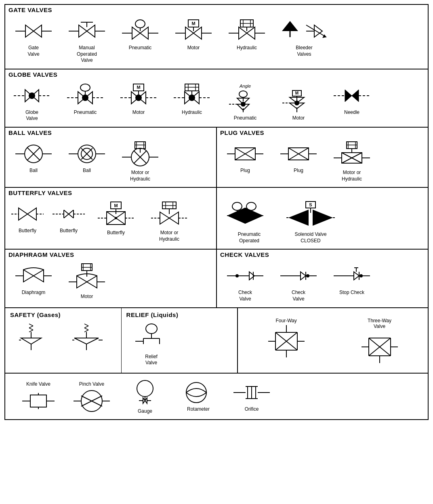 This screenshot has width=433, height=504. Describe the element at coordinates (192, 100) in the screenshot. I see `hydraulic-globe-item: Hydraulic` at that location.